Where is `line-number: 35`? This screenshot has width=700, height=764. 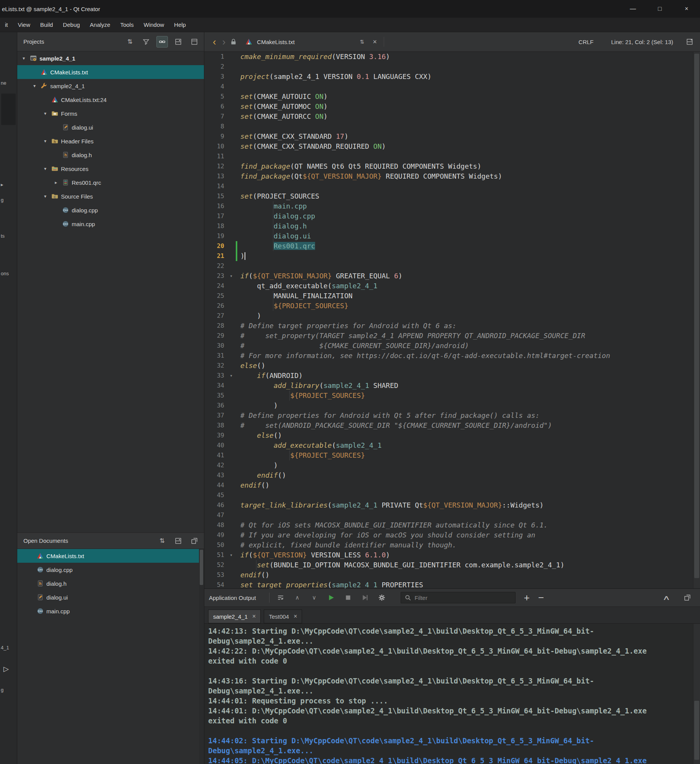 line-number: 35 is located at coordinates (215, 396).